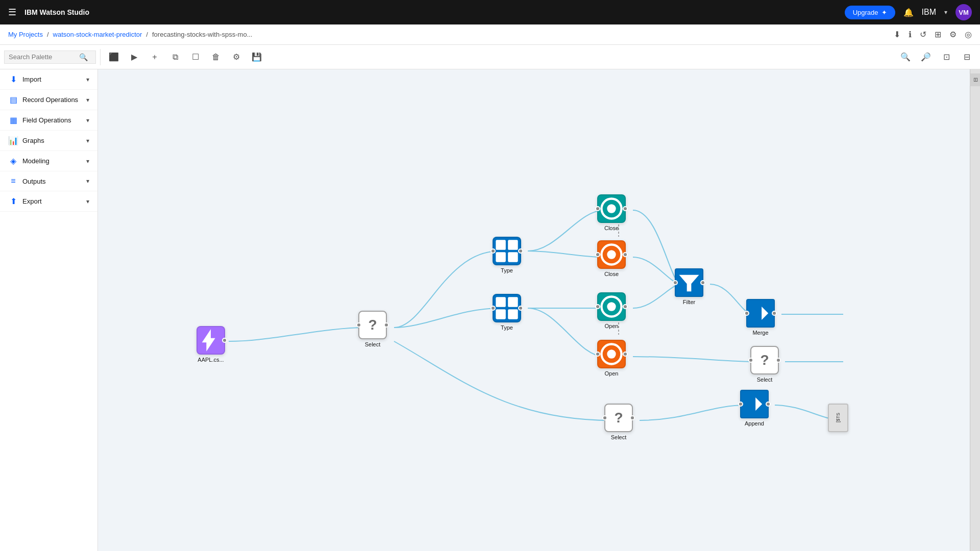  Describe the element at coordinates (938, 12) in the screenshot. I see `navbar-icons: 🔔 IBM ▾ VM` at that location.